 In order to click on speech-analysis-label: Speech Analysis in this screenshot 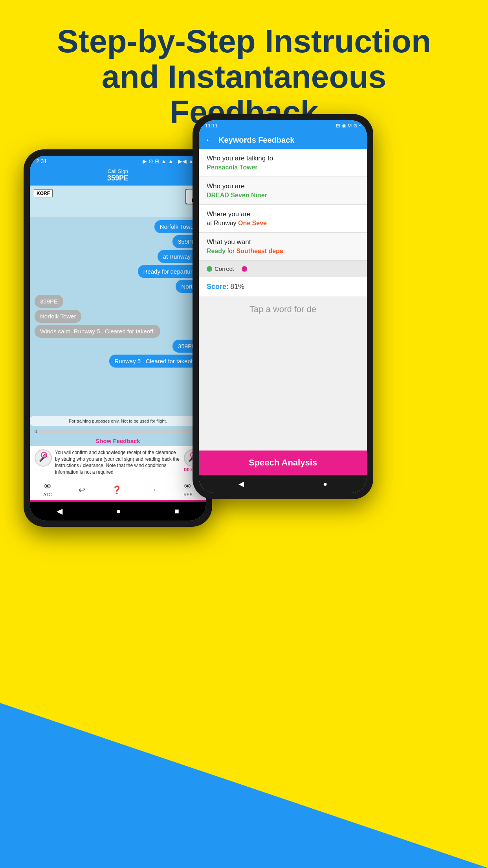, I will do `click(283, 462)`.